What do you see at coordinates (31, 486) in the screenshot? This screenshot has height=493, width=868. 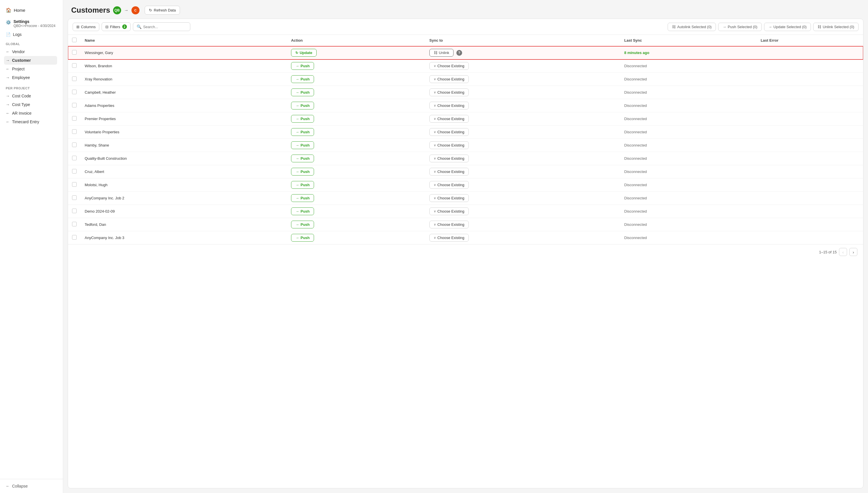 I see `sidebar-collapse: ← Collapse` at bounding box center [31, 486].